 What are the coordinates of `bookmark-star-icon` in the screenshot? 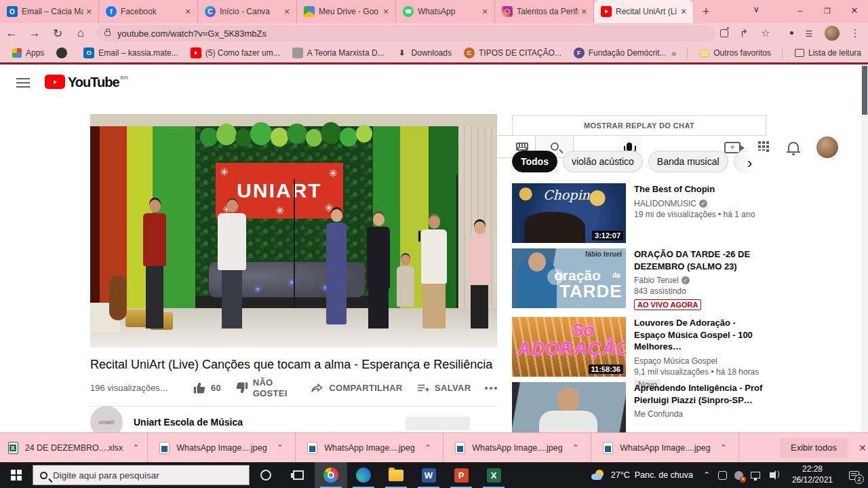 It's located at (766, 33).